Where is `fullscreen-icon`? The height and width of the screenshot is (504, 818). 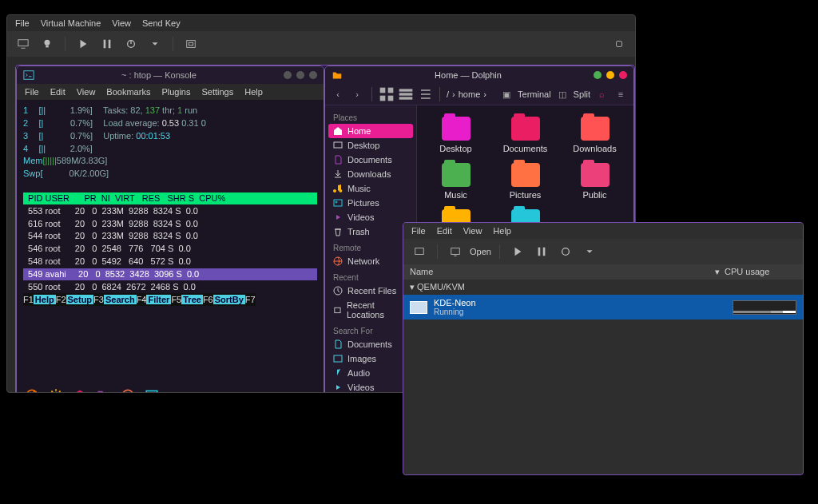
fullscreen-icon is located at coordinates (191, 44).